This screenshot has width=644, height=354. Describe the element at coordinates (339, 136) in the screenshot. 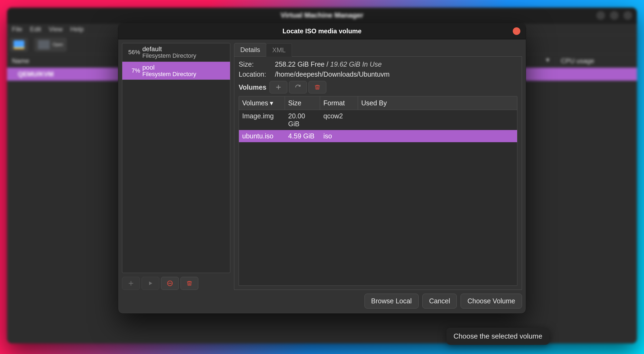

I see `volume-format: iso` at that location.